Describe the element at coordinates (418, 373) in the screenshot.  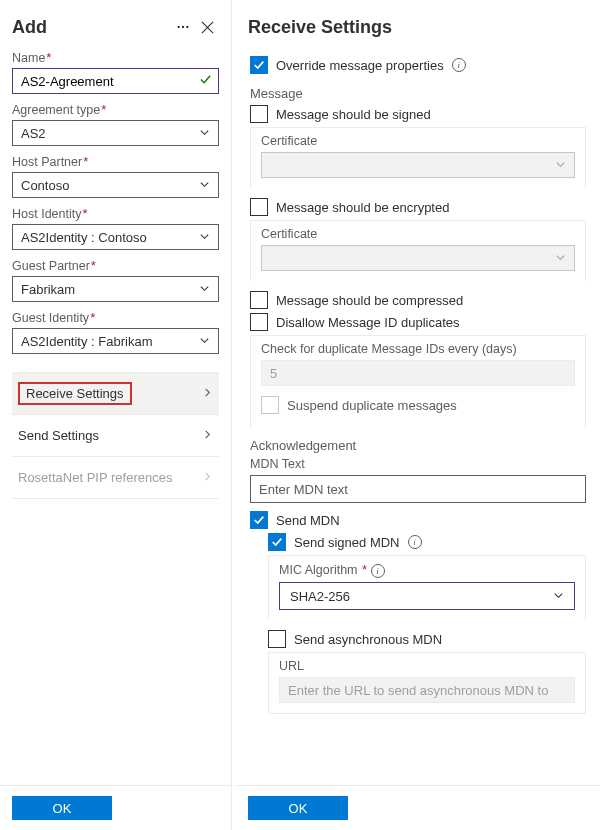
I see `dup-days-input: 5` at that location.